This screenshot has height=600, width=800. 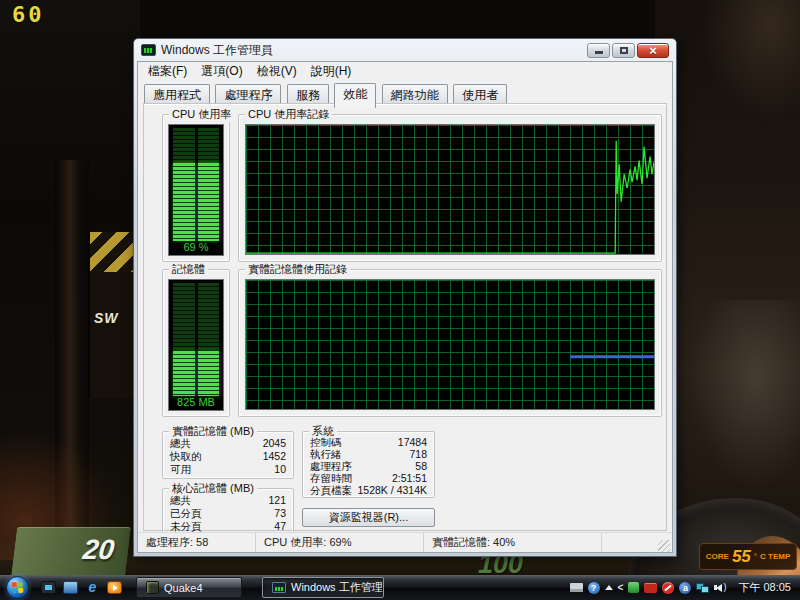 What do you see at coordinates (405, 72) in the screenshot?
I see `menu-bar: 檔案(F) 選項(O) 檢視(V) 說明(H)` at bounding box center [405, 72].